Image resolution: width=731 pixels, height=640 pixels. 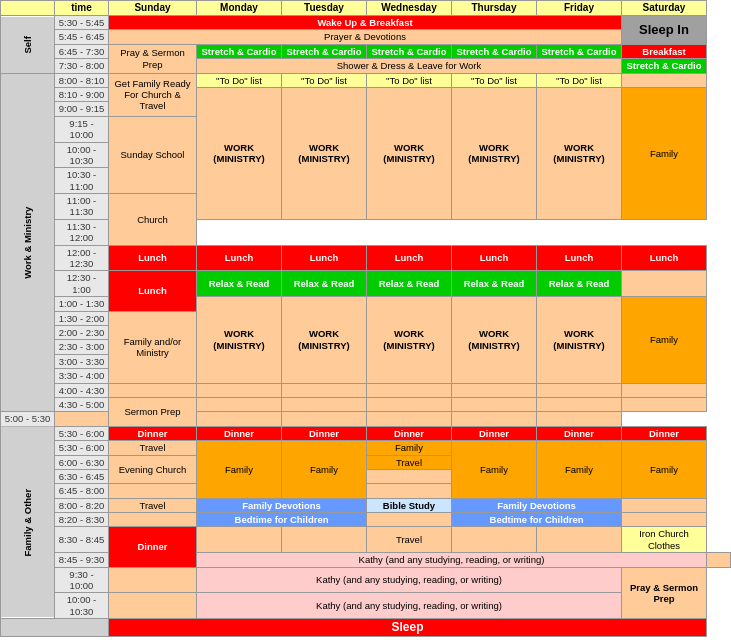 What do you see at coordinates (324, 540) in the screenshot?
I see `blank-tue-late` at bounding box center [324, 540].